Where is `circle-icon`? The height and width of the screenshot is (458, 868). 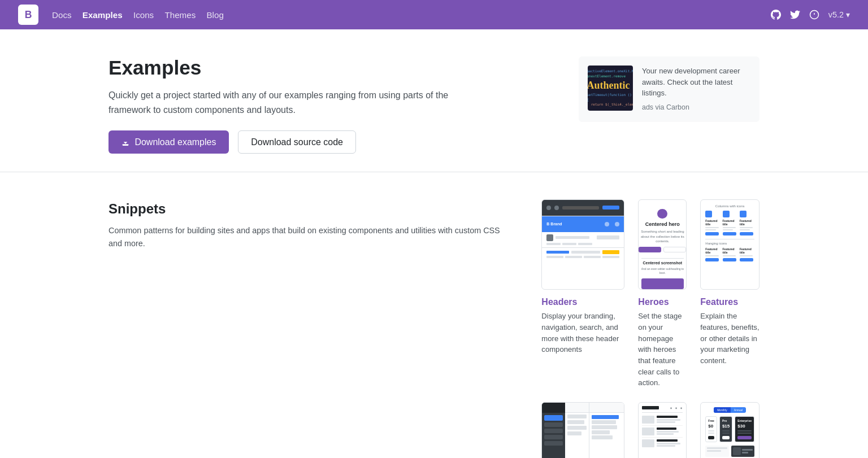
circle-icon is located at coordinates (814, 15).